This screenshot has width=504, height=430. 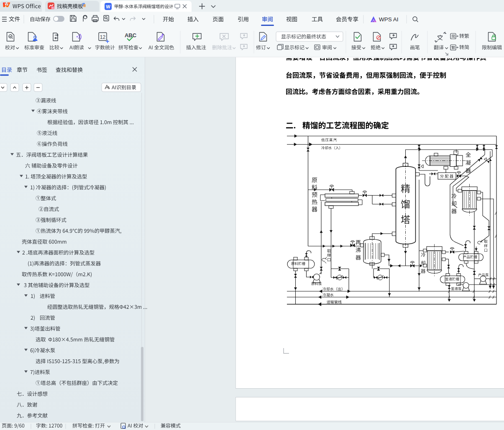 What do you see at coordinates (53, 8) in the screenshot?
I see `svg-text: AI` at bounding box center [53, 8].